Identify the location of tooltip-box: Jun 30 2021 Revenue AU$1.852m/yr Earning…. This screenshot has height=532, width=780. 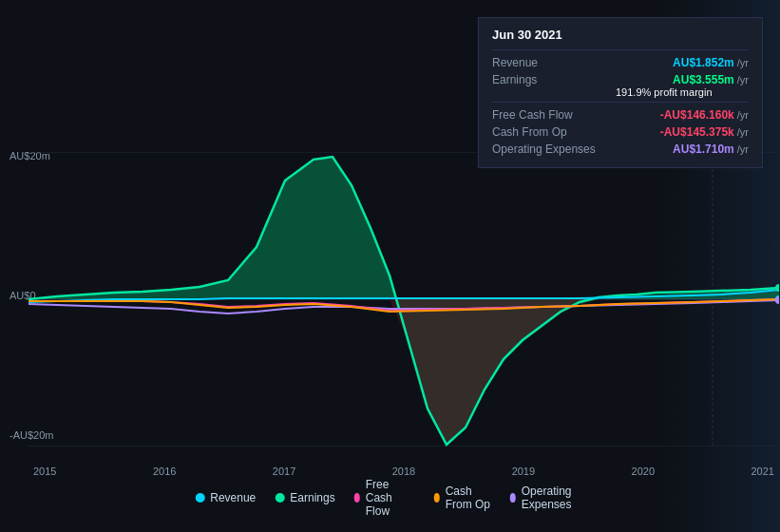
(620, 93).